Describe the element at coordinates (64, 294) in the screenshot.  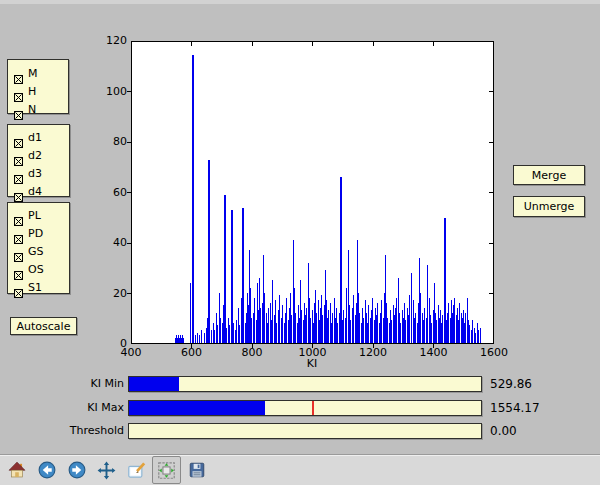
I see `y-tick-label: 20` at that location.